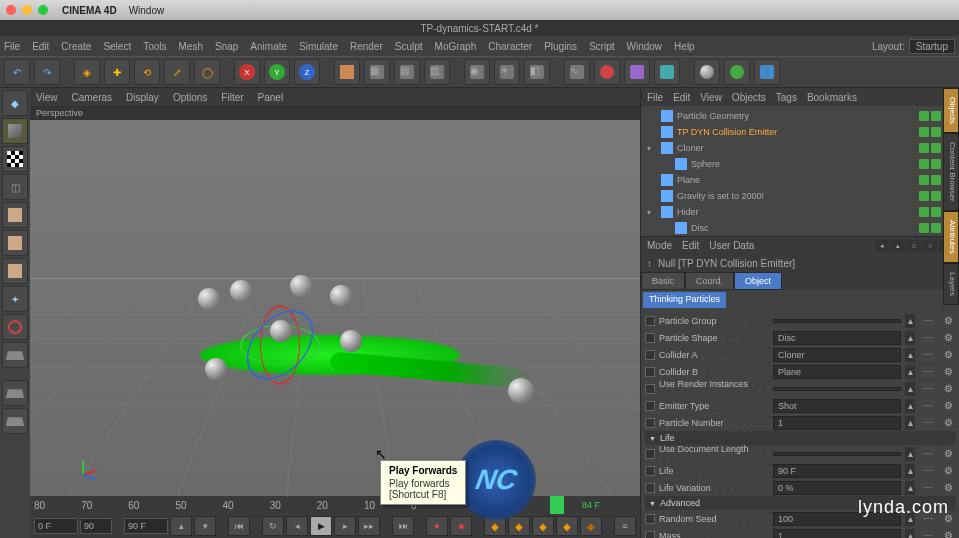 This screenshot has height=538, width=959. Describe the element at coordinates (40, 46) in the screenshot. I see `menu-edit: Edit` at that location.